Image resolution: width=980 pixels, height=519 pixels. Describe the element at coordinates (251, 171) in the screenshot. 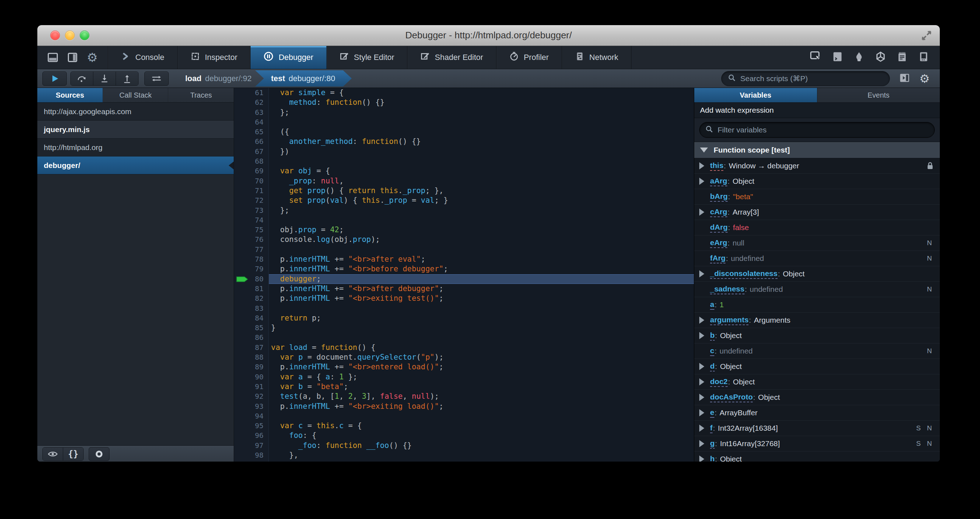

I see `line-number-gutter: 69` at that location.